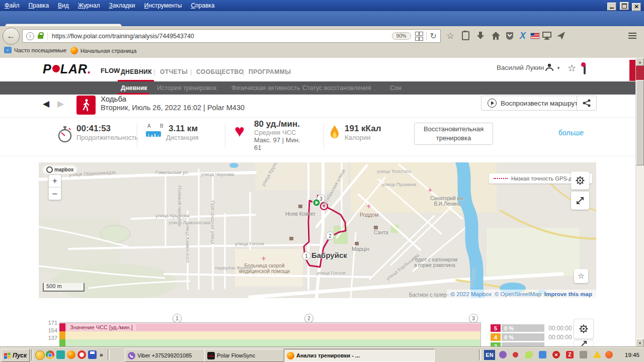 This screenshot has height=362, width=644. What do you see at coordinates (102, 355) in the screenshot?
I see `quicklaunch-overflow-chevron: »` at bounding box center [102, 355].